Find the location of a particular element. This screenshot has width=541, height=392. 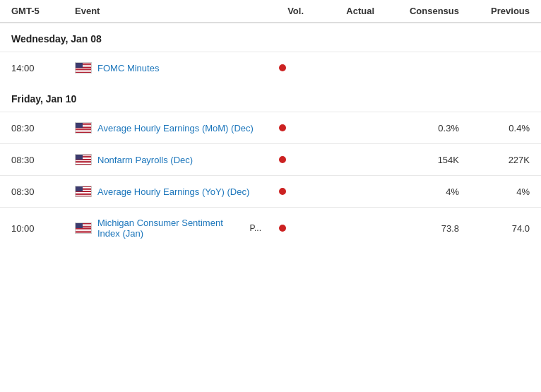

table-row: 08:30Average Hourly Earnings (MoM) (Dec)… is located at coordinates (270, 127).